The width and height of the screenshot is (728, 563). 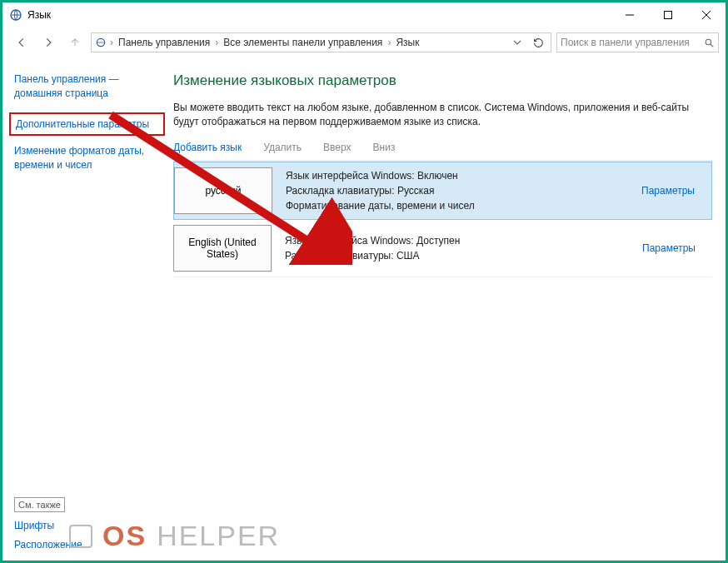 I want to click on language-row: русскийЯзык интерфейса Windows: ВключенР…, so click(x=443, y=191).